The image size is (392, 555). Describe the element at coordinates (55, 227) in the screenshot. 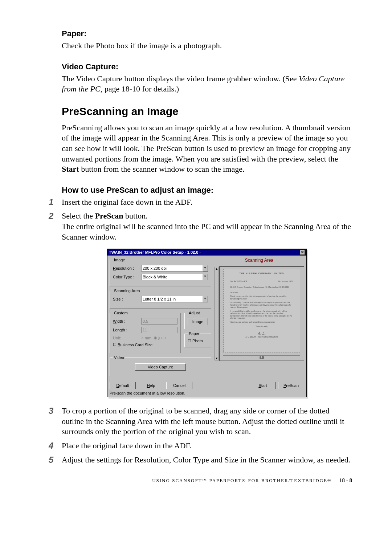

I see `step-num: 2` at that location.